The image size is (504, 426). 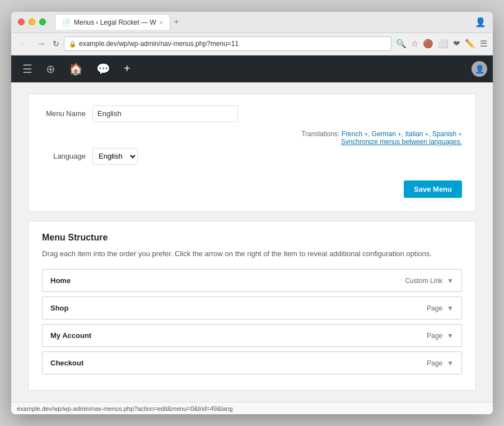 What do you see at coordinates (450, 308) in the screenshot?
I see `menu-item-arrow-shop: ▼` at bounding box center [450, 308].